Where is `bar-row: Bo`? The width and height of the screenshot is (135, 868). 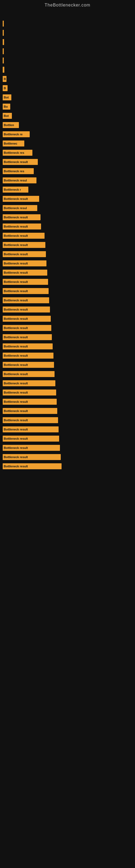
bar-row: Bo is located at coordinates (68, 106).